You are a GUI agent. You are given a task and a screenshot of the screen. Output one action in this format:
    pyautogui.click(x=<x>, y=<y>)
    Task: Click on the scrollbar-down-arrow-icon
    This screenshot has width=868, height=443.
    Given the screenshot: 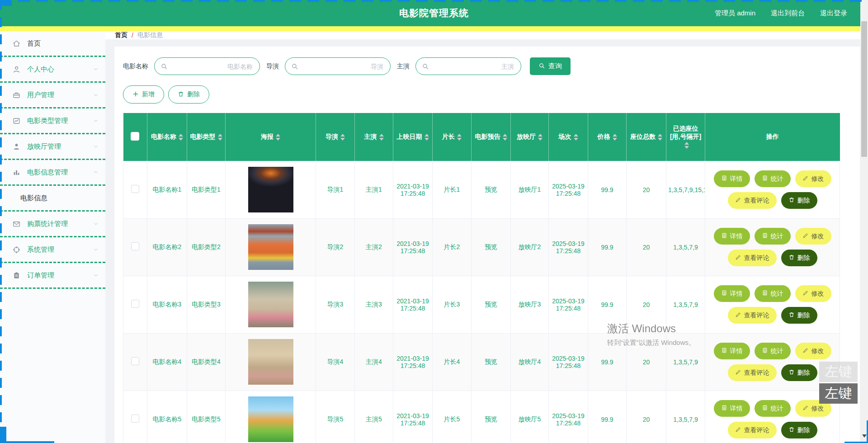 What is the action you would take?
    pyautogui.click(x=864, y=436)
    